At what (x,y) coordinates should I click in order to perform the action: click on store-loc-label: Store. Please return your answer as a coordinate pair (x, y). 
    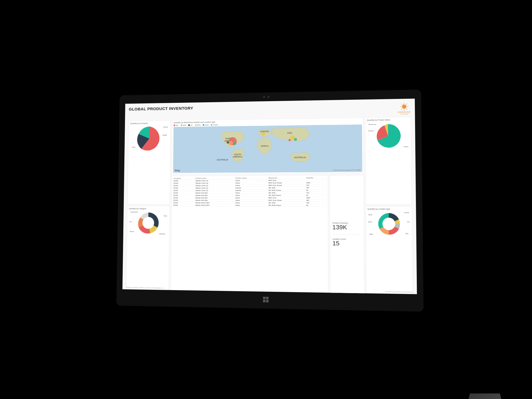
    Looking at the image, I should click on (370, 222).